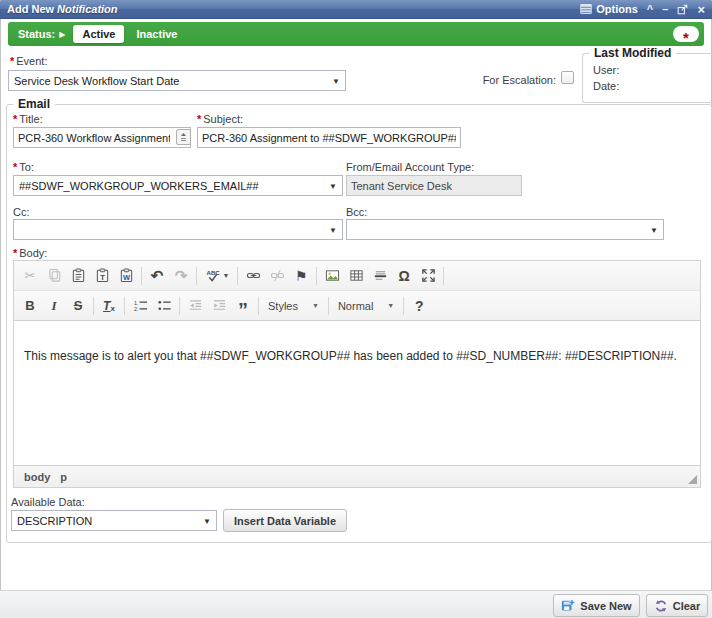 This screenshot has height=618, width=712. Describe the element at coordinates (357, 476) in the screenshot. I see `editor-element-path-bar: body p` at that location.